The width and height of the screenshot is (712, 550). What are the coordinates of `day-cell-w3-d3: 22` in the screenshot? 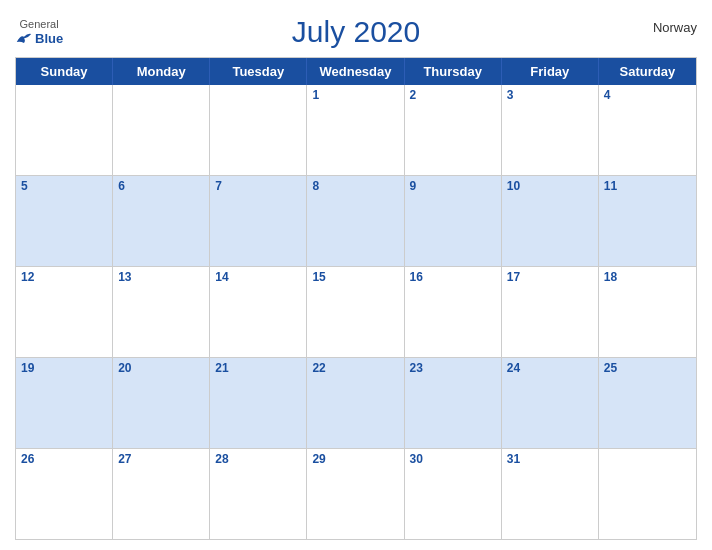 It's located at (356, 403).